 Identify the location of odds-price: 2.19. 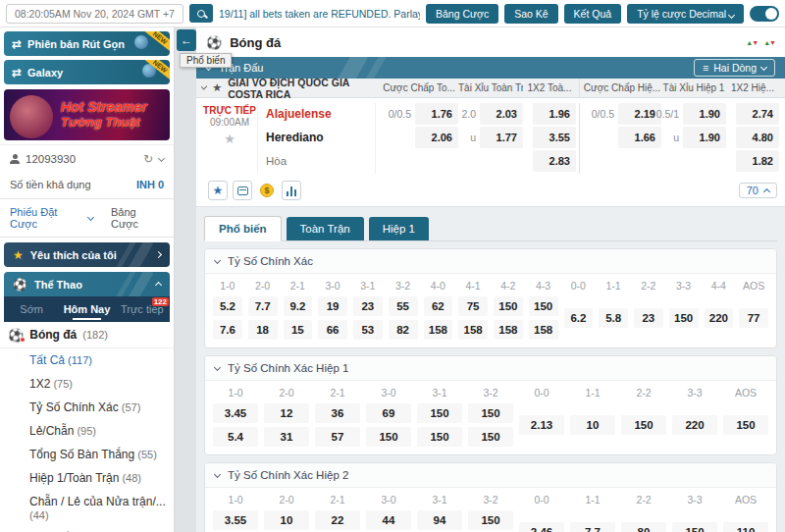
(640, 114).